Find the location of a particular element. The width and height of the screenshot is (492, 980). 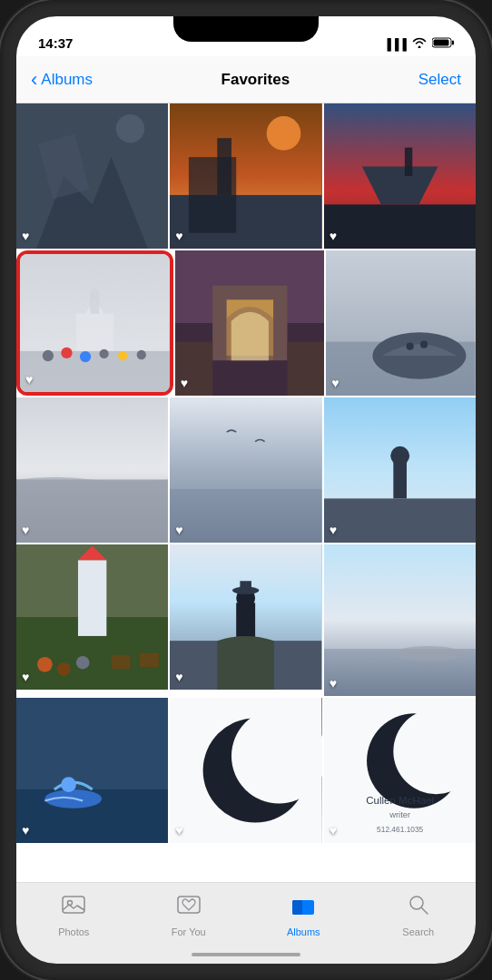

albums-tab-icon is located at coordinates (303, 907).